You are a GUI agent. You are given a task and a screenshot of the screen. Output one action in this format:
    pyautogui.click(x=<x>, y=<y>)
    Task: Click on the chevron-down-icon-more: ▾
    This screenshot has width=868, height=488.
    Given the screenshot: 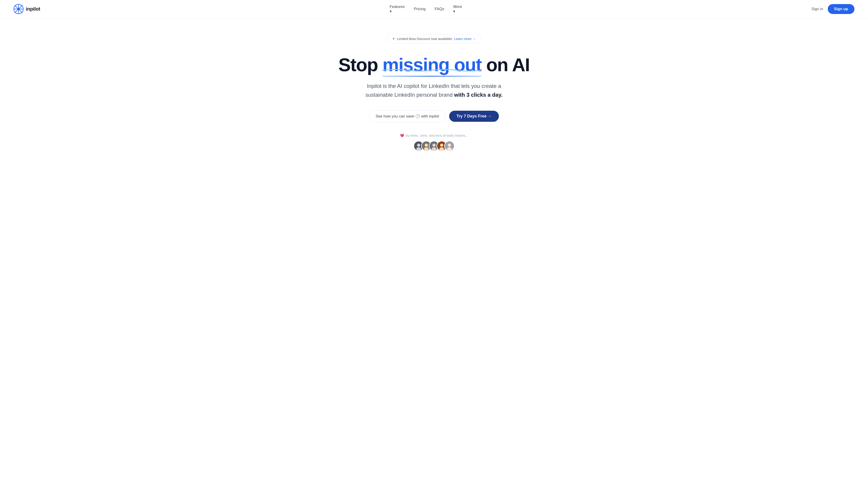 What is the action you would take?
    pyautogui.click(x=458, y=11)
    